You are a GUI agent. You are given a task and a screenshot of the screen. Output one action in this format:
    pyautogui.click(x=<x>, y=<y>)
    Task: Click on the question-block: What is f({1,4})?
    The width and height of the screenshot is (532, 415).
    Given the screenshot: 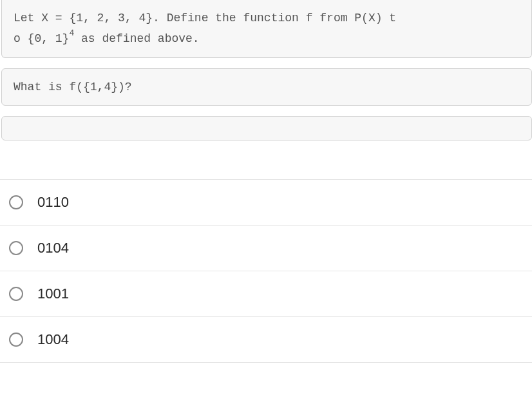 What is the action you would take?
    pyautogui.click(x=267, y=87)
    